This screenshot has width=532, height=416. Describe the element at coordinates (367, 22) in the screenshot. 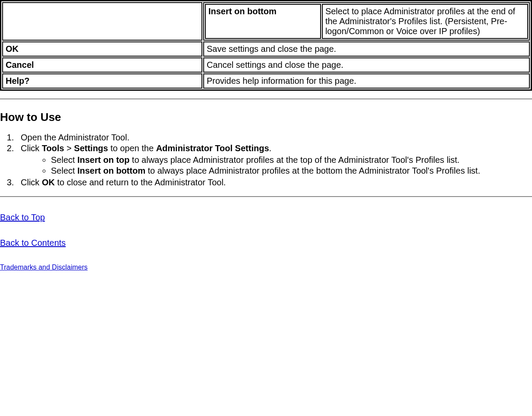

I see `cell-nested: Insert on bottom Select to place Adminis…` at that location.